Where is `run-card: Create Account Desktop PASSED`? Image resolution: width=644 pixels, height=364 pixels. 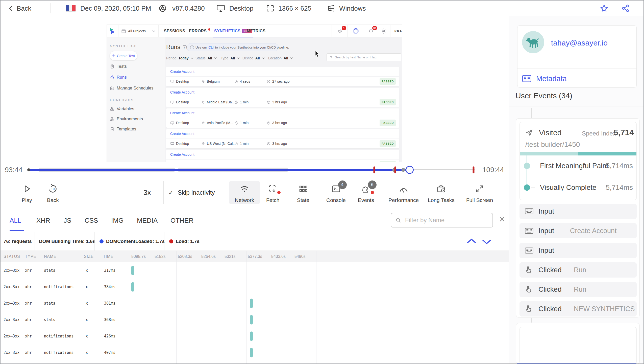 run-card: Create Account Desktop PASSED is located at coordinates (283, 156).